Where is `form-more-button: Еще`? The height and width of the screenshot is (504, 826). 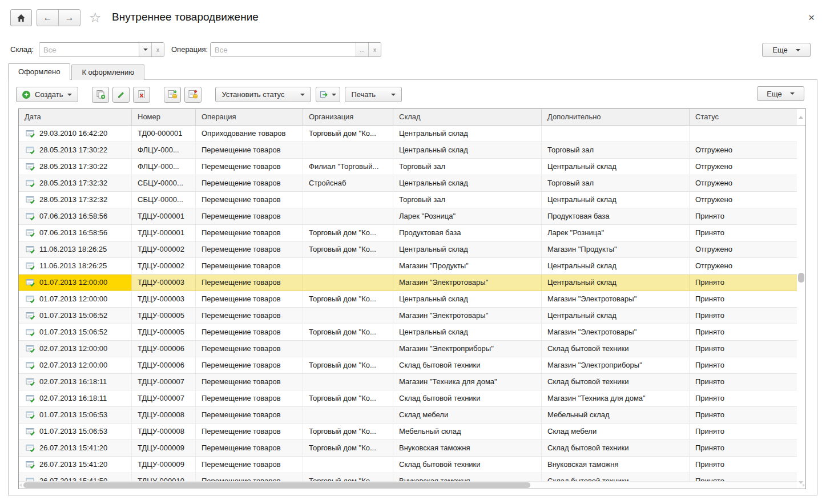
form-more-button: Еще is located at coordinates (787, 50).